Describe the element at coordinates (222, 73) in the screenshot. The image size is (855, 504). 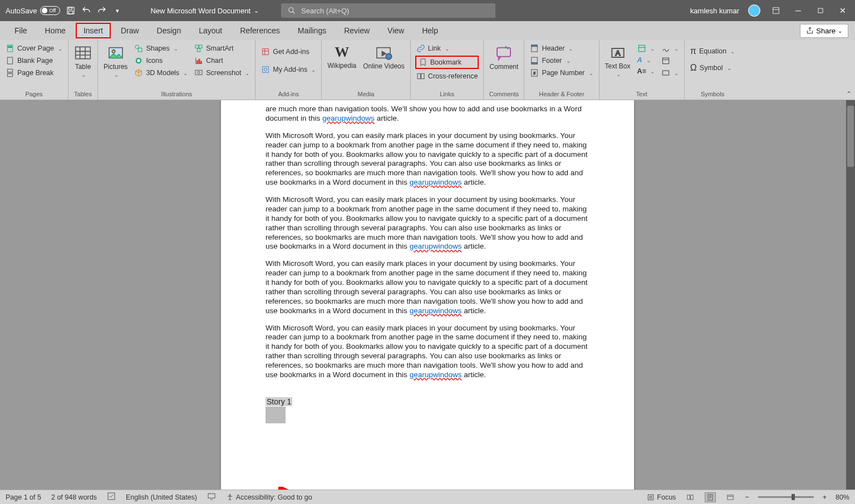
I see `screenshot-button: Screenshot` at that location.